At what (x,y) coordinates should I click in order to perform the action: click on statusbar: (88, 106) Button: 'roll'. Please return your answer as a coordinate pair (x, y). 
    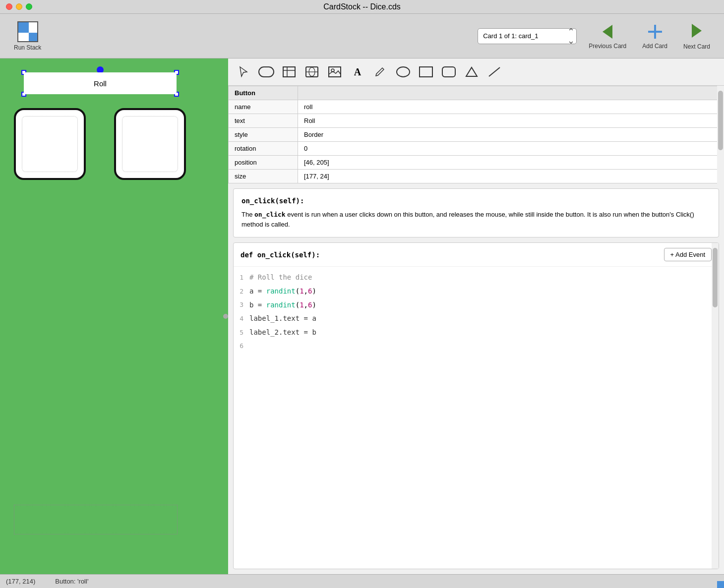
    Looking at the image, I should click on (362, 581).